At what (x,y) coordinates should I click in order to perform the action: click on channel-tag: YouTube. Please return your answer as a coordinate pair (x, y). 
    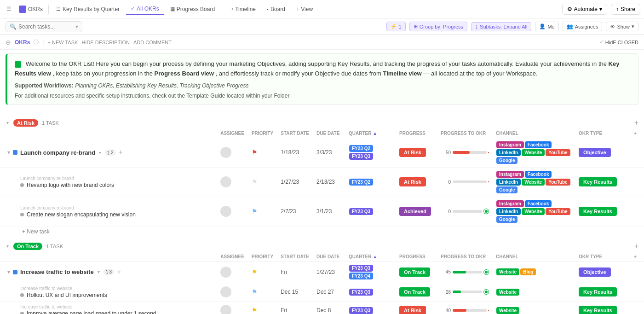
    Looking at the image, I should click on (558, 182).